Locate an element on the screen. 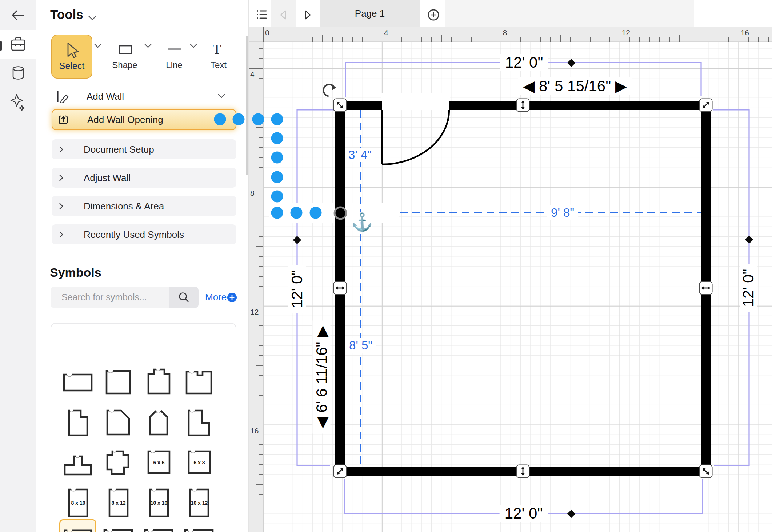  line-tool-label: Line is located at coordinates (174, 65).